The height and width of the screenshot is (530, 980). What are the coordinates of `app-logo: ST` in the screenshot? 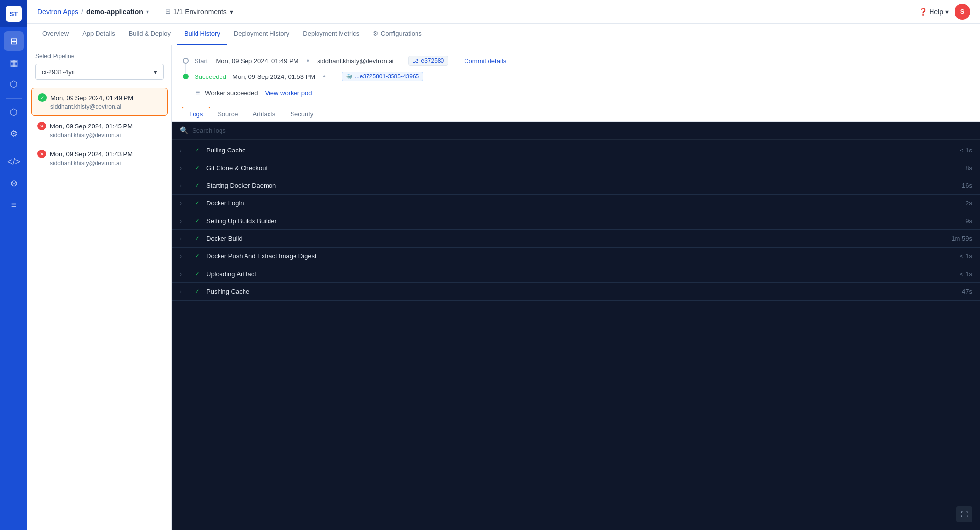 It's located at (14, 14).